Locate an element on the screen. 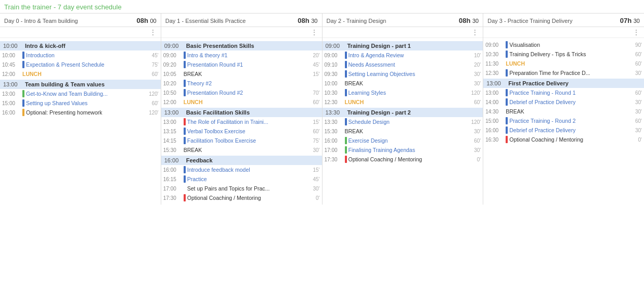 The width and height of the screenshot is (644, 304). day-name: Day 2 - Training Design is located at coordinates (357, 21).